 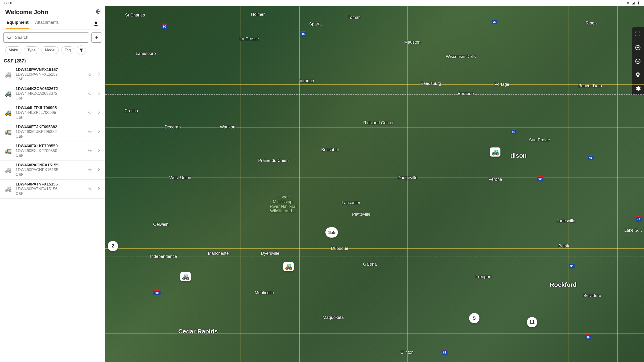 What do you see at coordinates (50, 132) in the screenshot?
I see `item-text: 1DW460ETJKF6953821DW460ETJKF695382C&F` at bounding box center [50, 132].